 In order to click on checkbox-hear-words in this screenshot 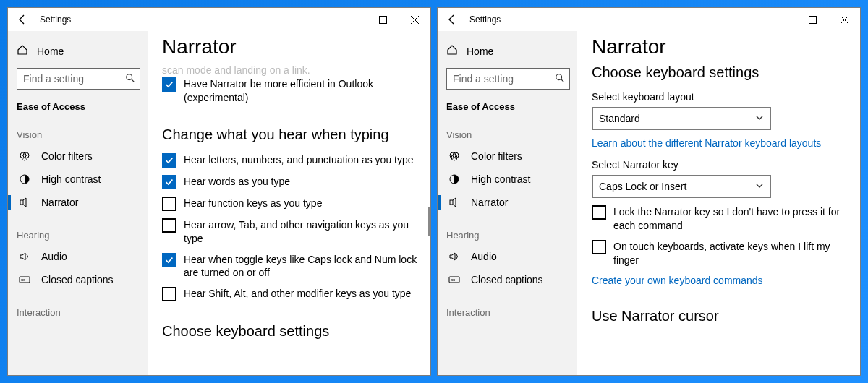, I will do `click(169, 182)`.